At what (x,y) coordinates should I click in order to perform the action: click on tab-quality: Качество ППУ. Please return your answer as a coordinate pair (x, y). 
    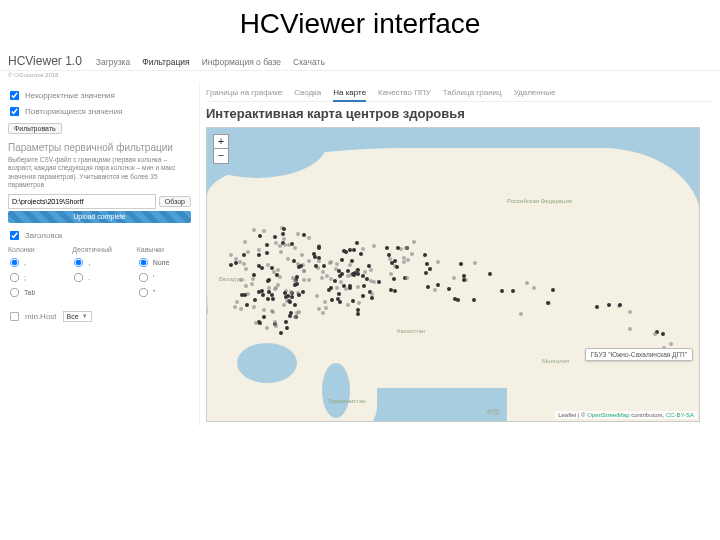
    Looking at the image, I should click on (404, 92).